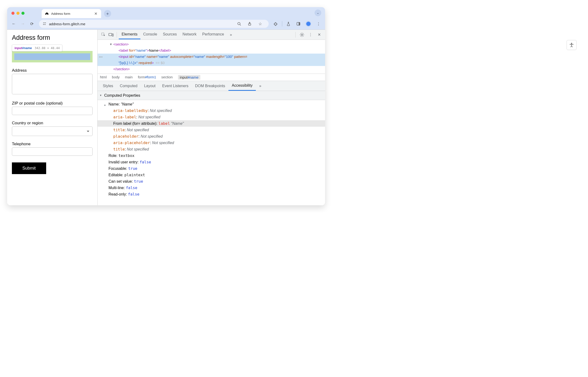 The image size is (588, 377). What do you see at coordinates (211, 60) in the screenshot?
I see `dom-selected-node: ••• <input id="name" name="name" autocom…` at bounding box center [211, 60].